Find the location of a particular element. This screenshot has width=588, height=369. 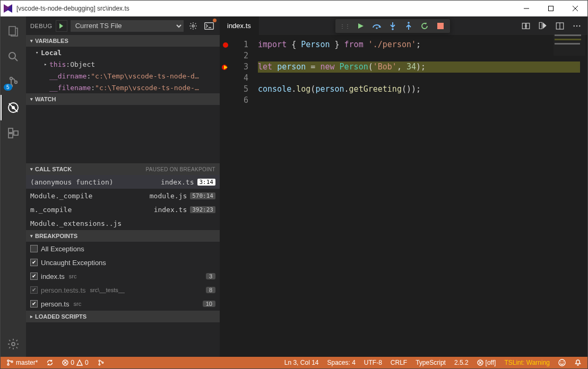

breakpoint-row: person.ts src 10 is located at coordinates (123, 304).